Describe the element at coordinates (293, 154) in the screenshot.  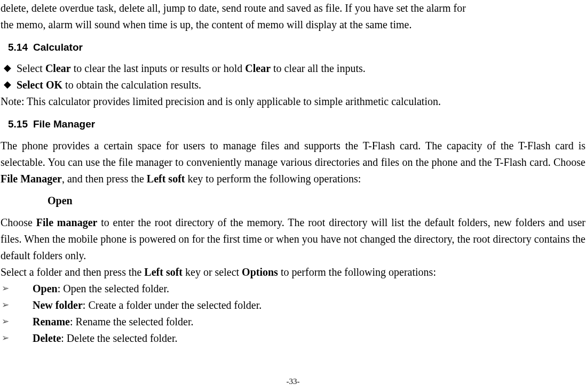
I see `text-fragment: The phone provides a certain space for u…` at that location.